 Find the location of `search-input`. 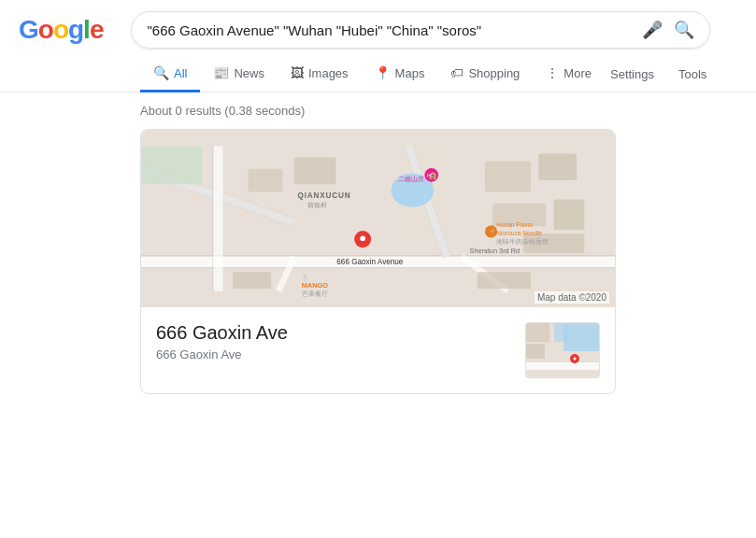

search-input is located at coordinates (390, 30).